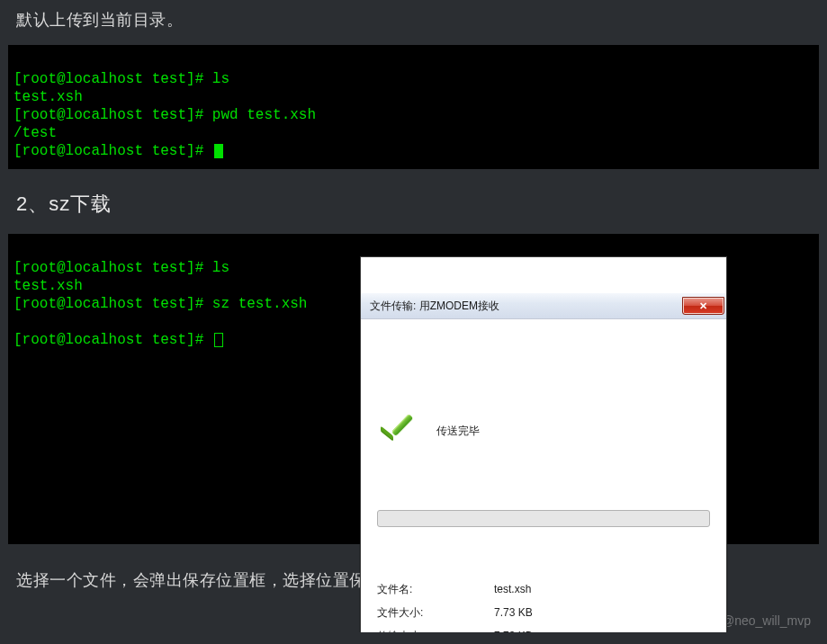 This screenshot has width=827, height=644. What do you see at coordinates (119, 151) in the screenshot?
I see `term1-line5: [root@localhost test]#` at bounding box center [119, 151].